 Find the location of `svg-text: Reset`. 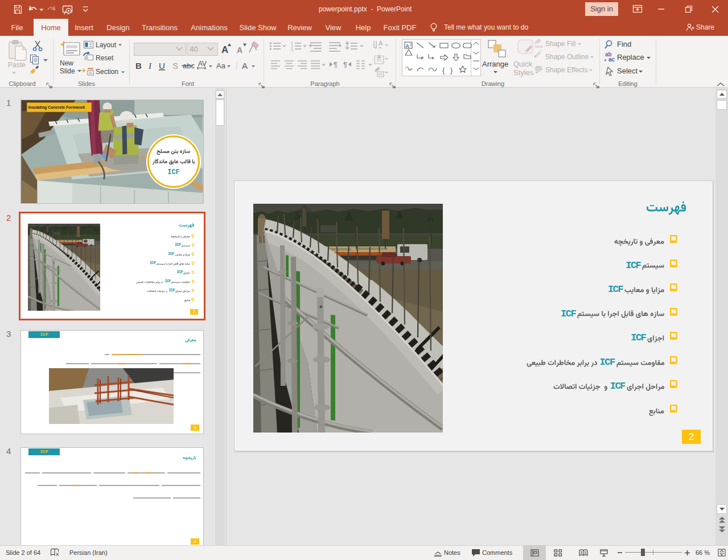

svg-text: Reset is located at coordinates (105, 58).